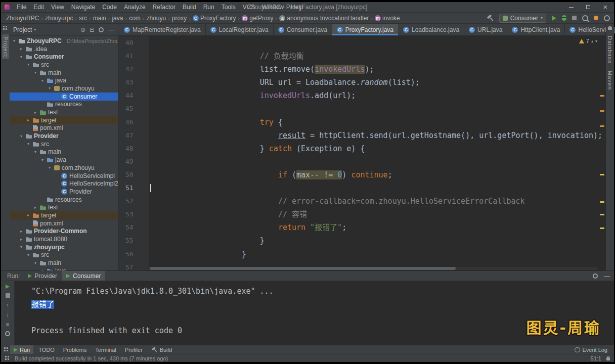 The width and height of the screenshot is (615, 364). I want to click on stop-button, so click(575, 18).